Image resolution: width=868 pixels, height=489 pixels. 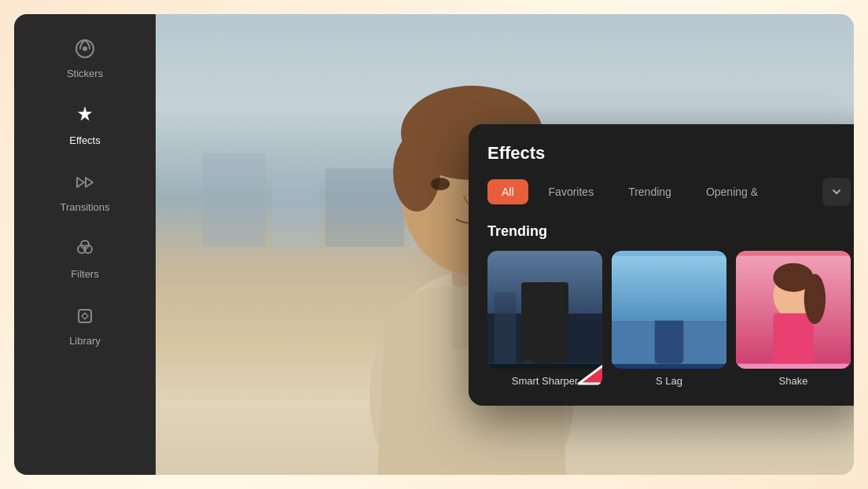 I want to click on sidebar-item-effects-label: Effects, so click(x=85, y=140).